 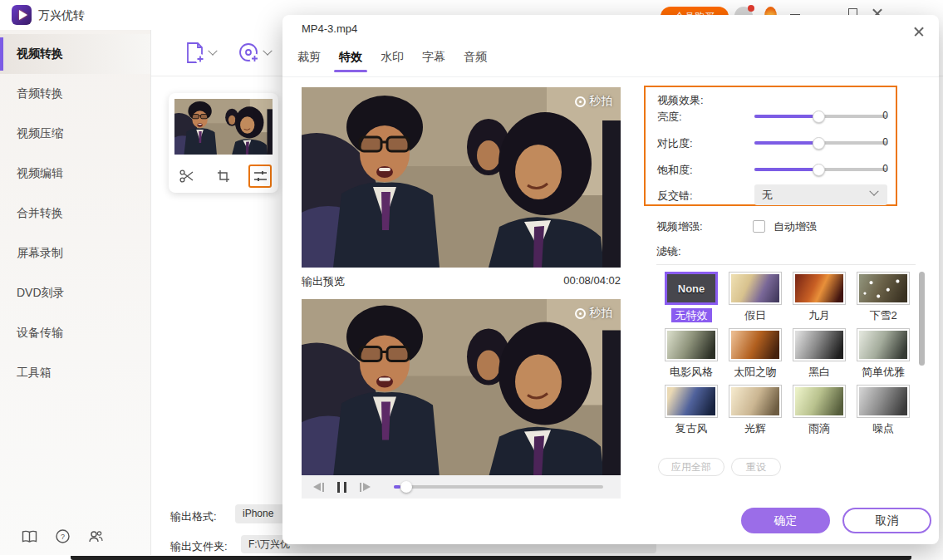 What do you see at coordinates (194, 517) in the screenshot?
I see `output-format-label: 输出格式:` at bounding box center [194, 517].